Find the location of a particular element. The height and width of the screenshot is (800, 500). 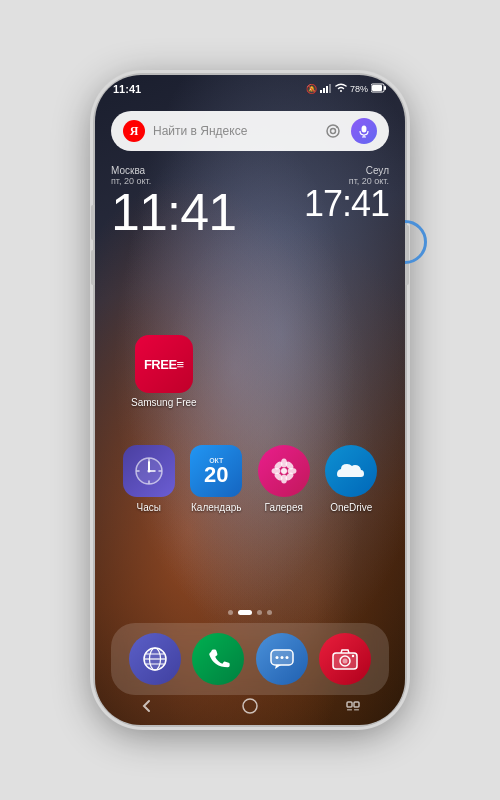

app-row-1: Часы ОКТ 20 Календарь is located at coordinates (250, 479).